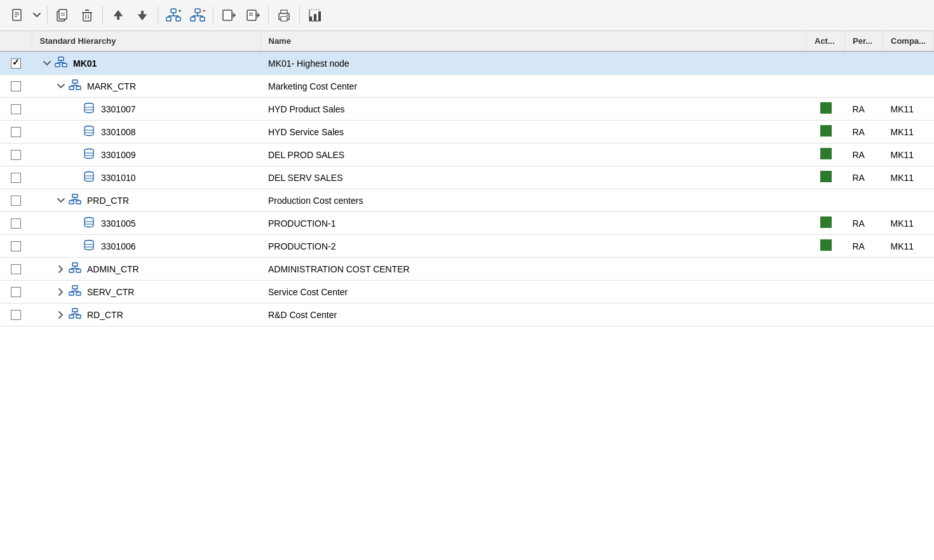  I want to click on table-row: 3301008HYD Service SalesRAMK11, so click(467, 132).